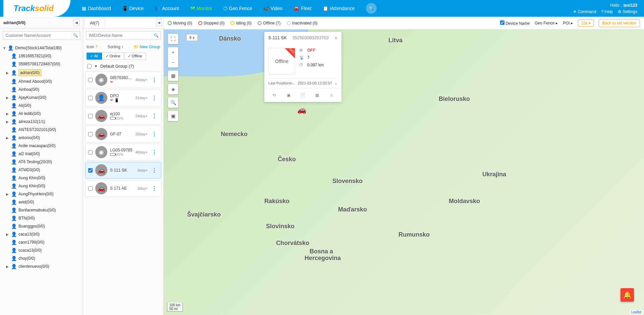  What do you see at coordinates (42, 106) in the screenshot?
I see `tree-item: 👤Ali(0/0)` at bounding box center [42, 106].